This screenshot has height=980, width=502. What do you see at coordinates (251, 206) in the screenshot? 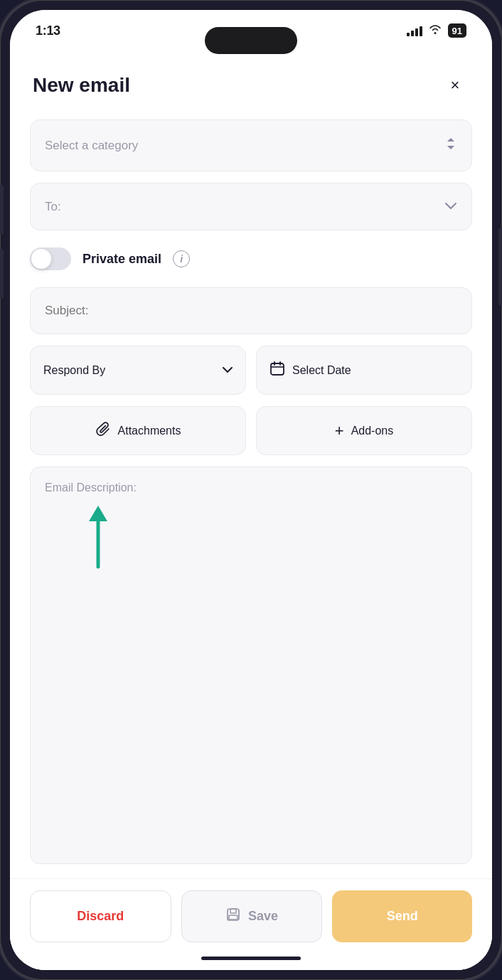
I see `to-field: To:` at bounding box center [251, 206].